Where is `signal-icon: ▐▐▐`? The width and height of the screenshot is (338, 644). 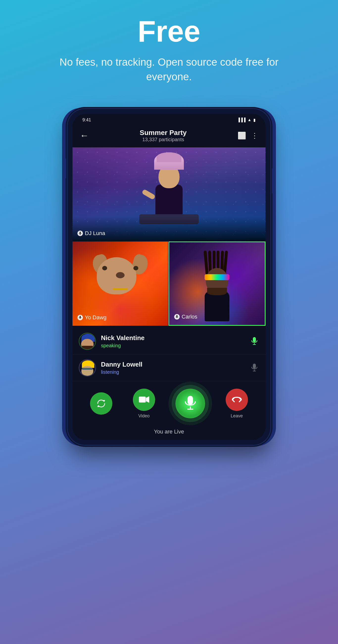
signal-icon: ▐▐▐ is located at coordinates (241, 120).